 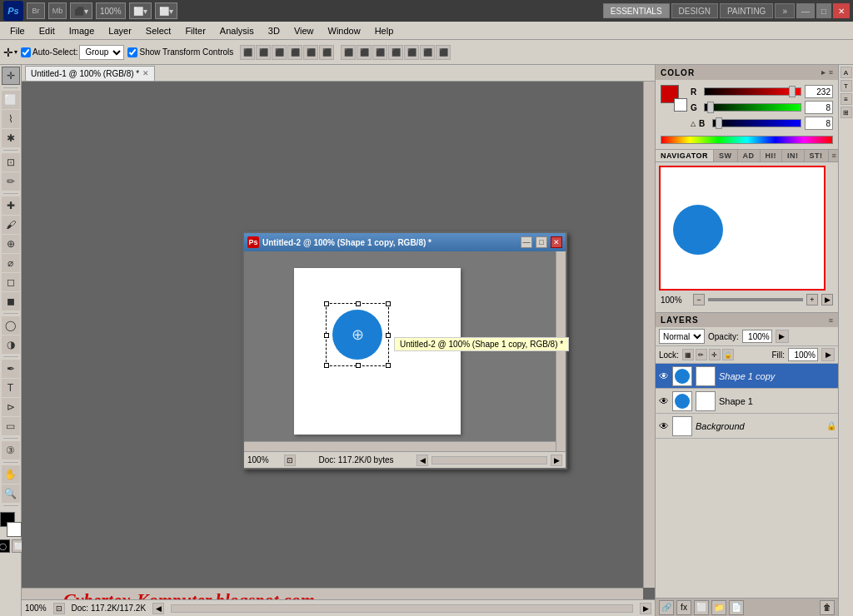 What do you see at coordinates (11, 474) in the screenshot?
I see `tool-hand: ✋` at bounding box center [11, 474].